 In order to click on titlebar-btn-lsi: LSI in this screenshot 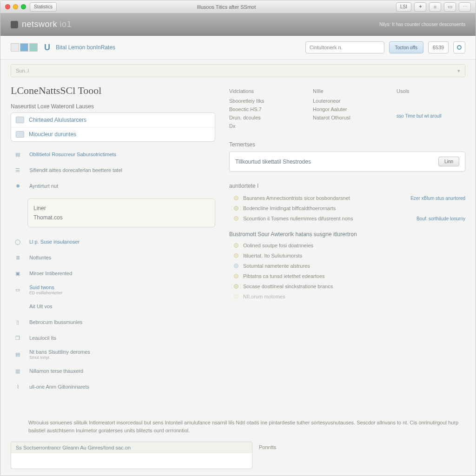, I will do `click(403, 7)`.